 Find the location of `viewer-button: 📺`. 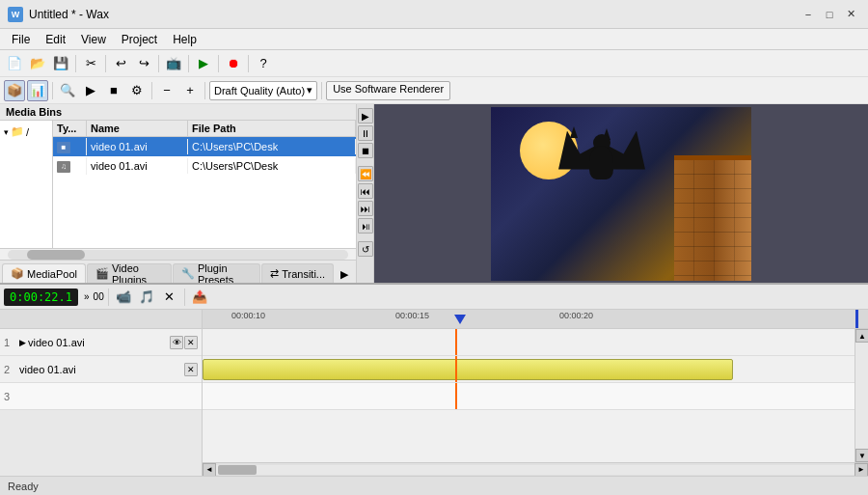

viewer-button: 📺 is located at coordinates (174, 64).